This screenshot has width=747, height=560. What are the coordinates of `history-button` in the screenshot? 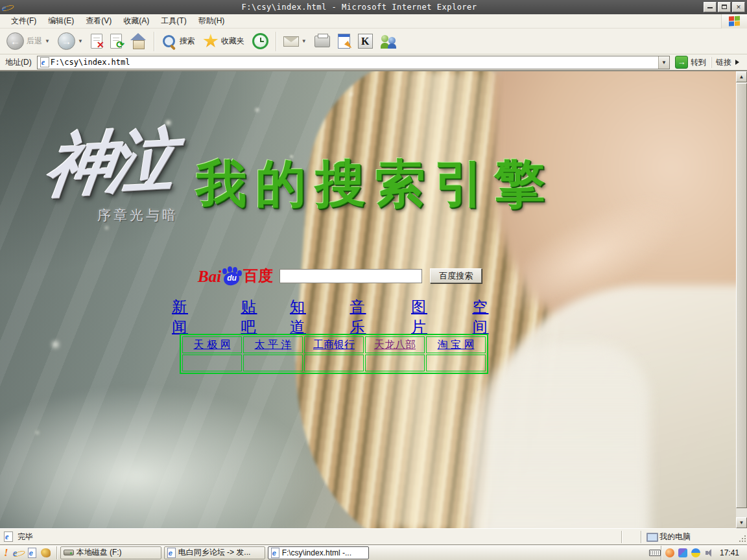 It's located at (261, 41).